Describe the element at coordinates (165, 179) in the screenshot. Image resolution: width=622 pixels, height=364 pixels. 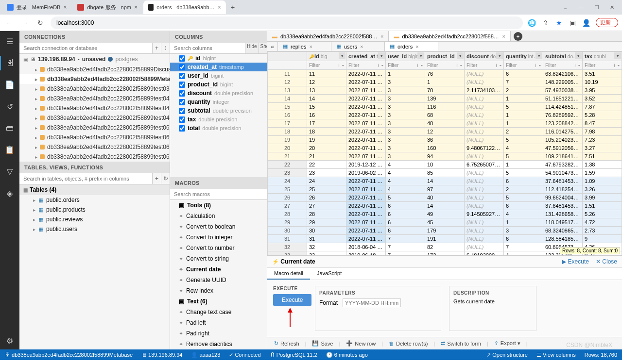
I see `refresh-objects-button: ↻` at that location.